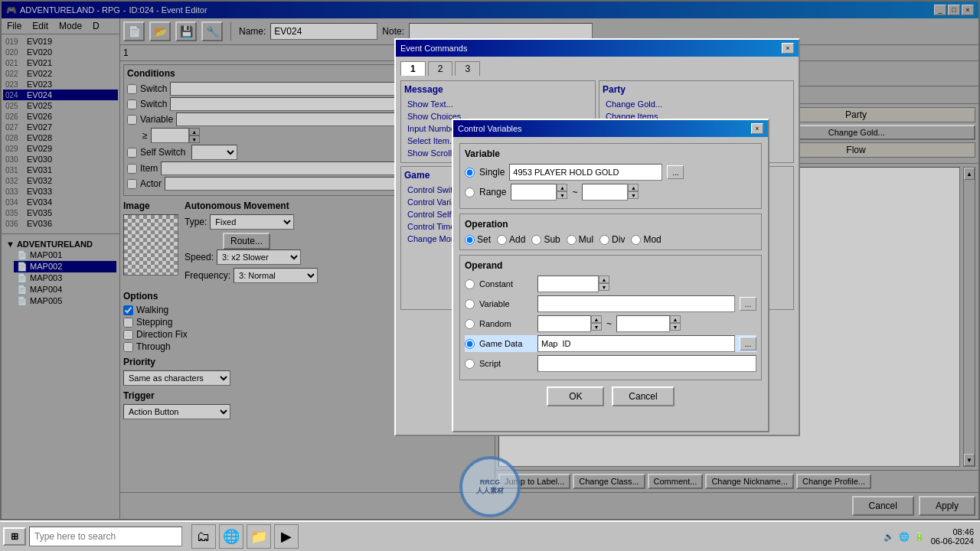 Image resolution: width=980 pixels, height=551 pixels. What do you see at coordinates (952, 532) in the screenshot?
I see `clock-time: 08:46` at bounding box center [952, 532].